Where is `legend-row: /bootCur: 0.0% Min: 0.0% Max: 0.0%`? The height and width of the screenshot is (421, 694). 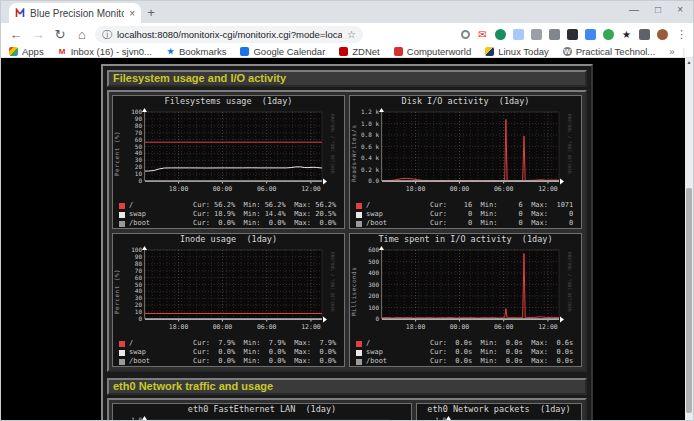
legend-row: /bootCur: 0.0% Min: 0.0% Max: 0.0% is located at coordinates (232, 224).